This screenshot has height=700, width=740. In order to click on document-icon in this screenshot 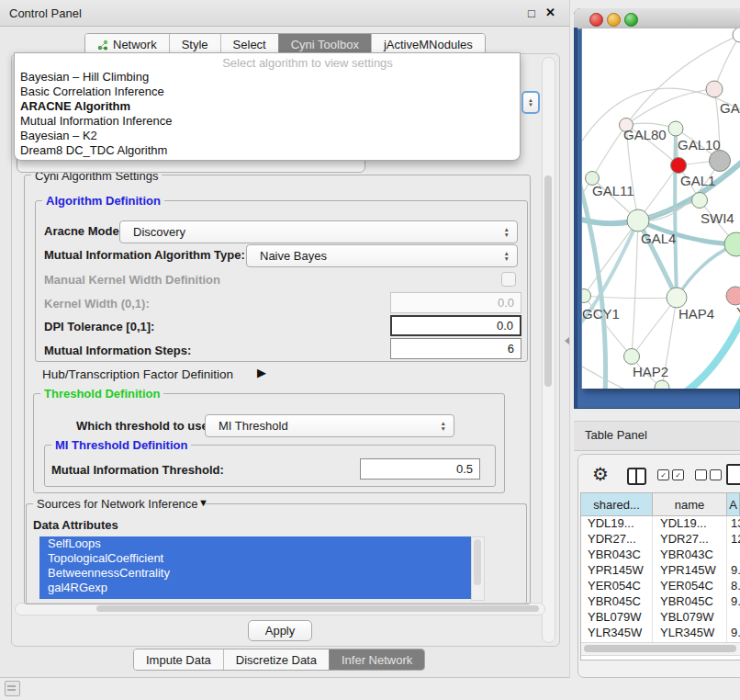, I will do `click(733, 474)`.